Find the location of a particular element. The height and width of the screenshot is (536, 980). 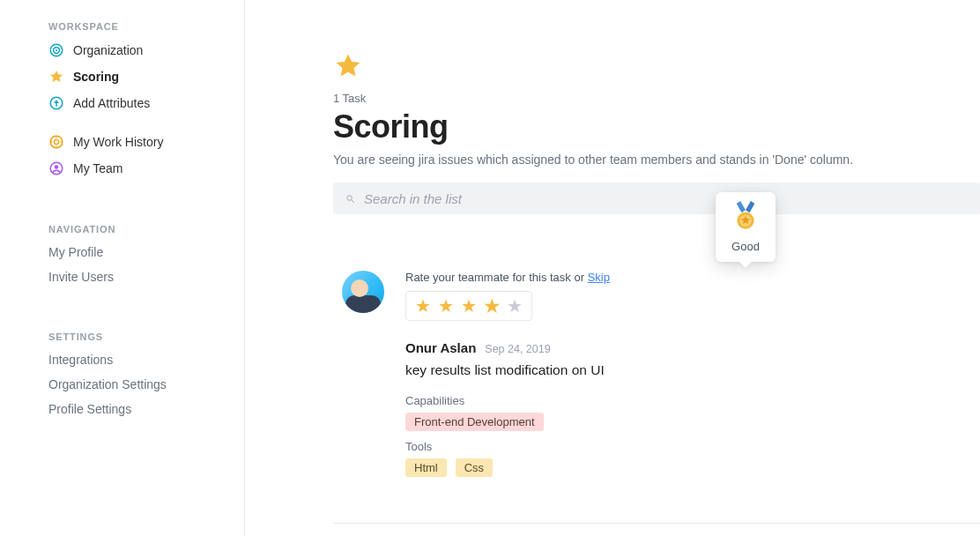

sidebar-link-my-profile: My Profile is located at coordinates (137, 252).